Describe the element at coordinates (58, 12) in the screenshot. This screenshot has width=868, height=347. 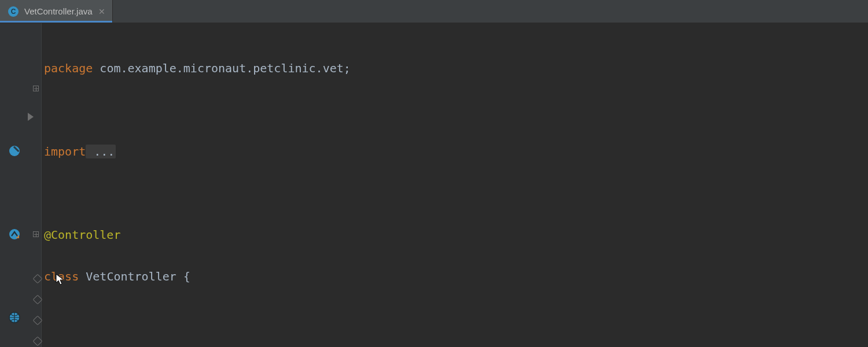
I see `tab-title: VetController.java` at that location.